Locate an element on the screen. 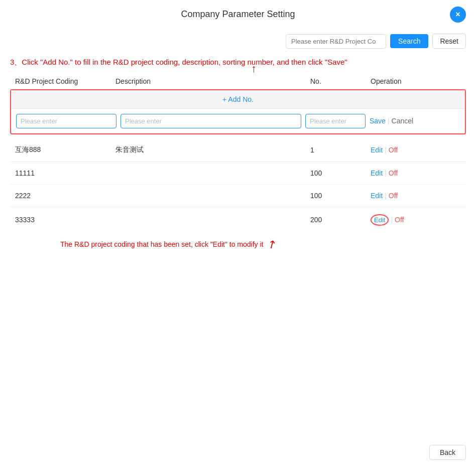 This screenshot has width=476, height=470. save-cancel-group: Save | Cancel is located at coordinates (415, 121).